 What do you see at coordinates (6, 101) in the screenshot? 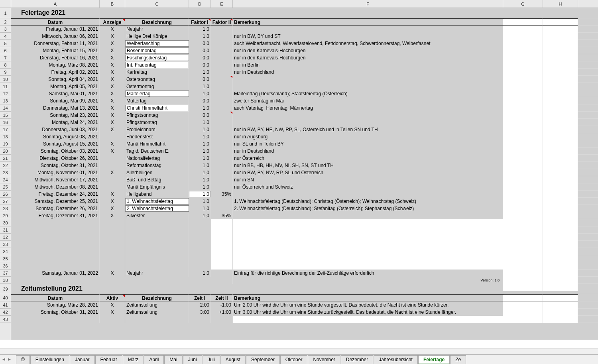
I see `row-header-13: 13` at bounding box center [6, 101].